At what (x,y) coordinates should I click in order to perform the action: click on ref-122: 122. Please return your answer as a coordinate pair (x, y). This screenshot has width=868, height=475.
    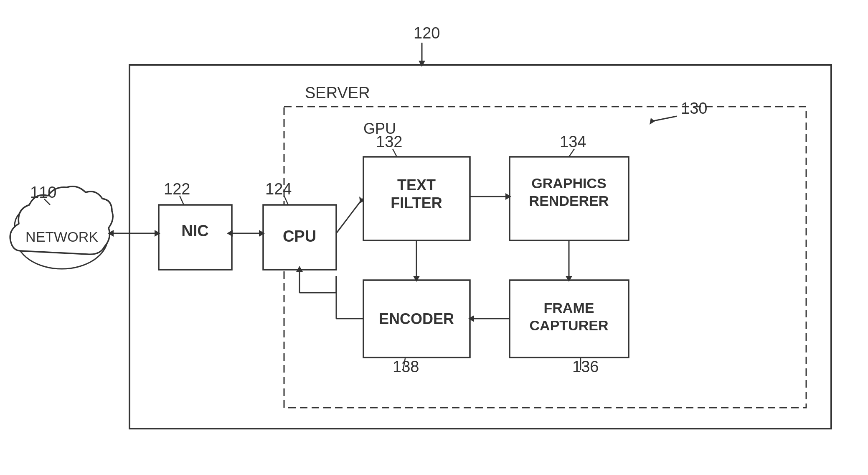
    Looking at the image, I should click on (177, 189).